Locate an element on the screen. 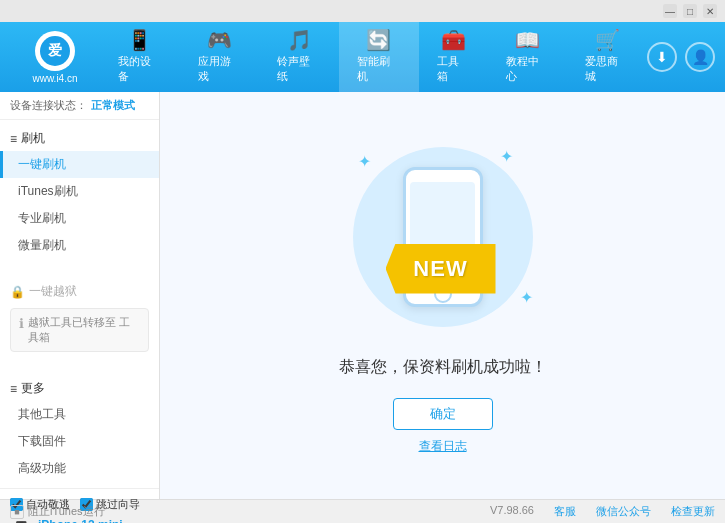 The image size is (725, 523). nav-app-game: 🎮 应用游戏 is located at coordinates (220, 57).